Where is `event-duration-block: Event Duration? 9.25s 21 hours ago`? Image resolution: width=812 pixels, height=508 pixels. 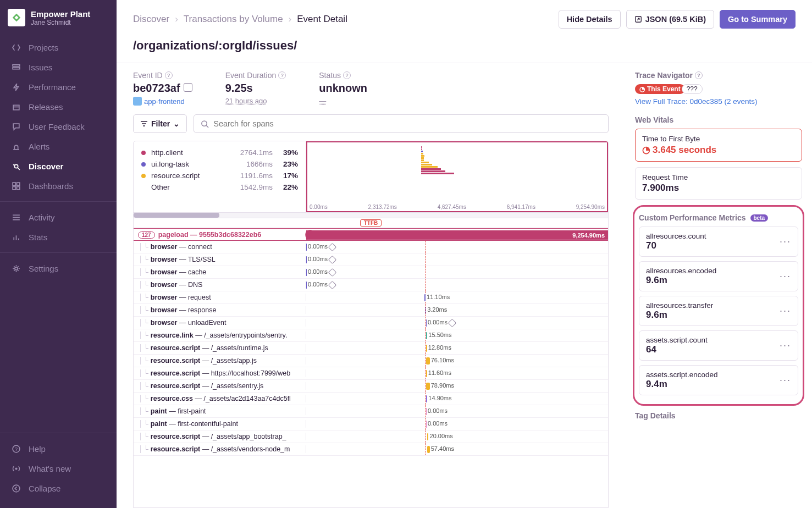 event-duration-block: Event Duration? 9.25s 21 hours ago is located at coordinates (256, 88).